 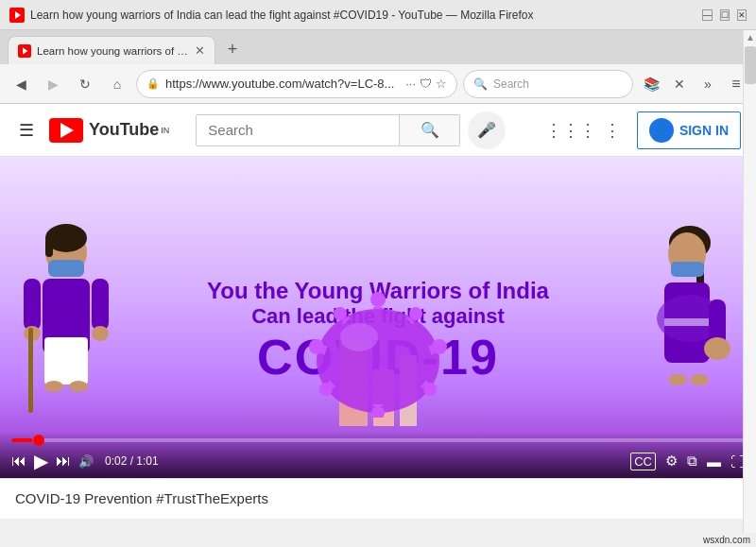 What do you see at coordinates (749, 289) in the screenshot?
I see `scrollbar: ▲` at bounding box center [749, 289].